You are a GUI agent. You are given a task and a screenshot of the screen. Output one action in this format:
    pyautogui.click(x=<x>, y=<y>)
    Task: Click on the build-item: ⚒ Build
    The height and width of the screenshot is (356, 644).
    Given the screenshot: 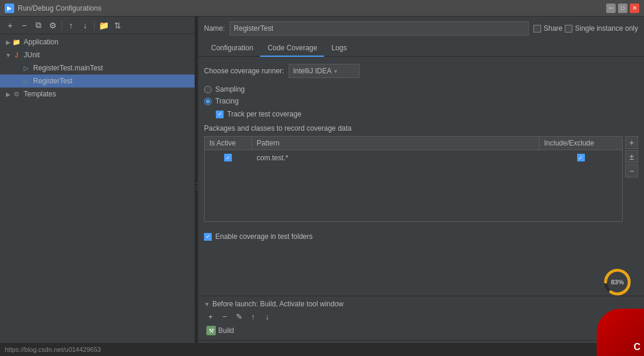 What is the action you would take?
    pyautogui.click(x=421, y=331)
    